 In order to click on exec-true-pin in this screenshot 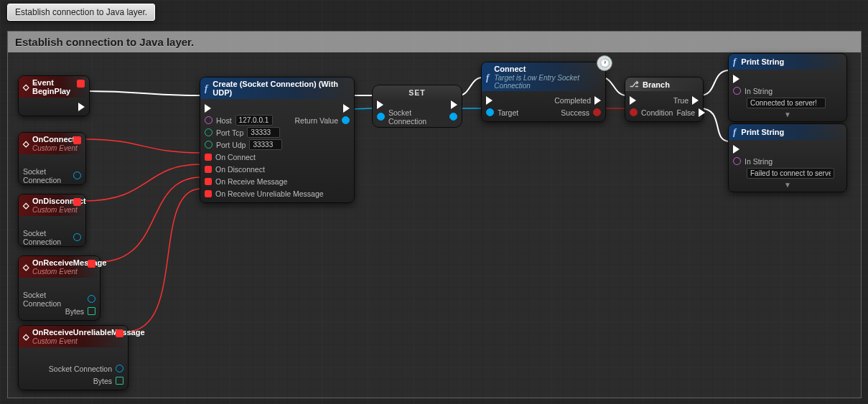, I will do `click(695, 100)`.